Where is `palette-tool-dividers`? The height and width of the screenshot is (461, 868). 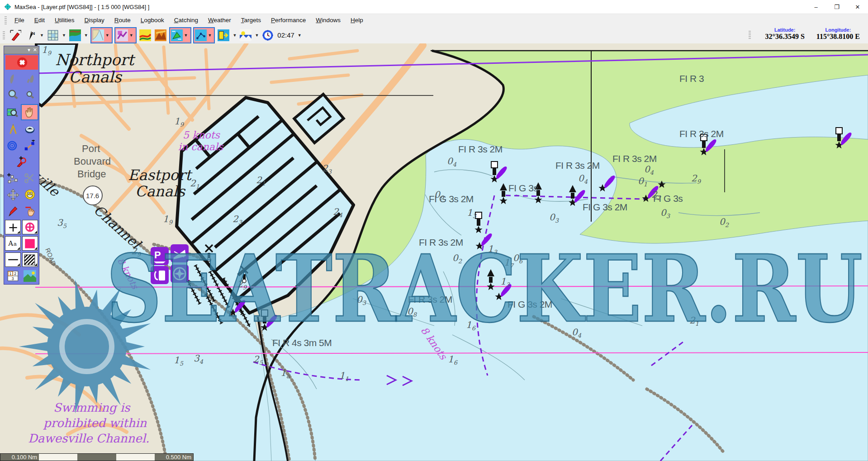
palette-tool-dividers is located at coordinates (13, 129).